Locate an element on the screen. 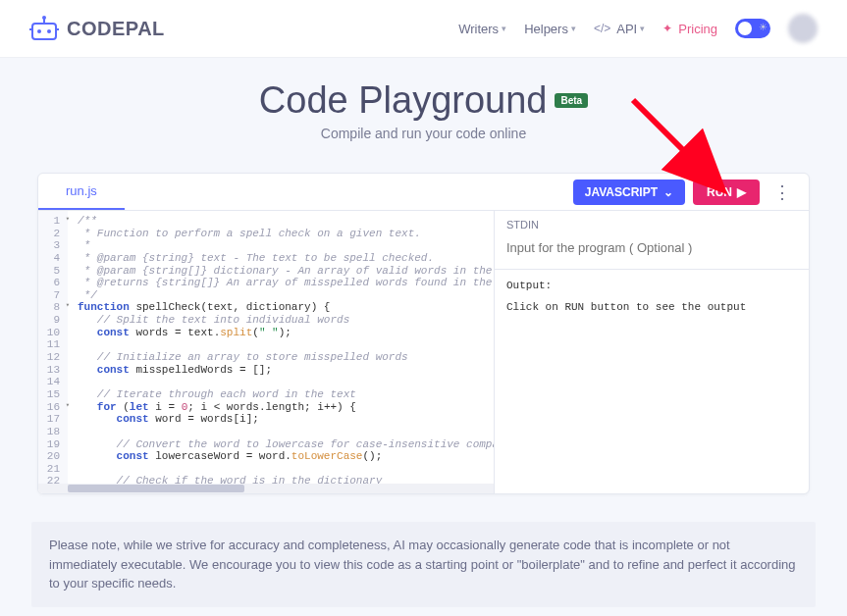  run-label: RUN is located at coordinates (719, 192).